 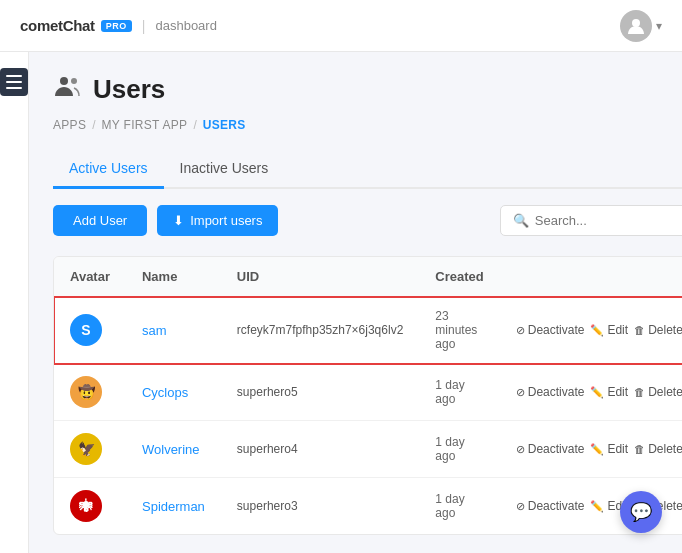 I want to click on search-input, so click(x=608, y=220).